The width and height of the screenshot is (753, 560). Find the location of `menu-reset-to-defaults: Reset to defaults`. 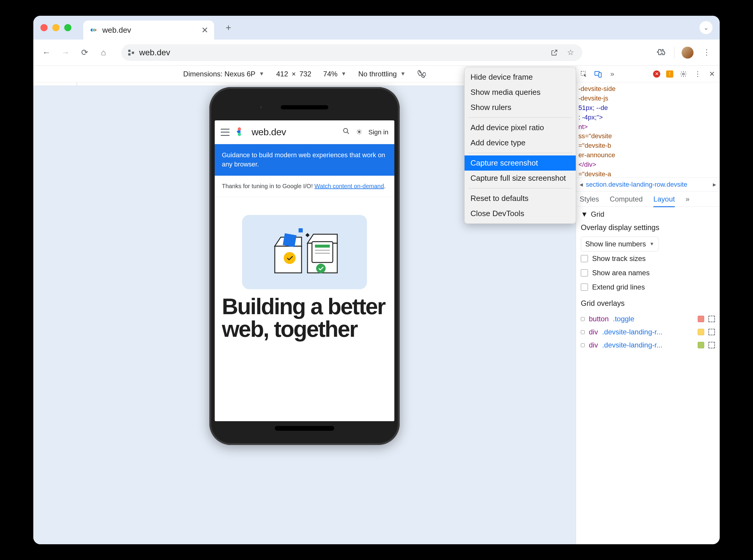

menu-reset-to-defaults: Reset to defaults is located at coordinates (520, 199).